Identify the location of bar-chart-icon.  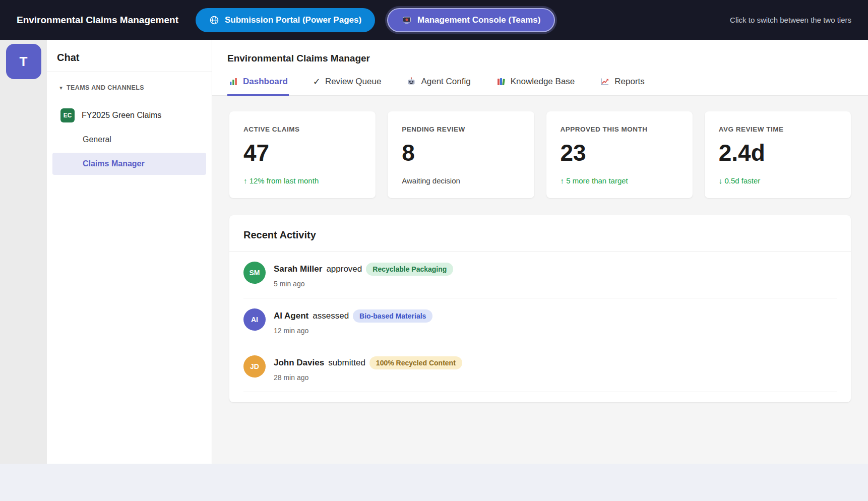
(233, 82).